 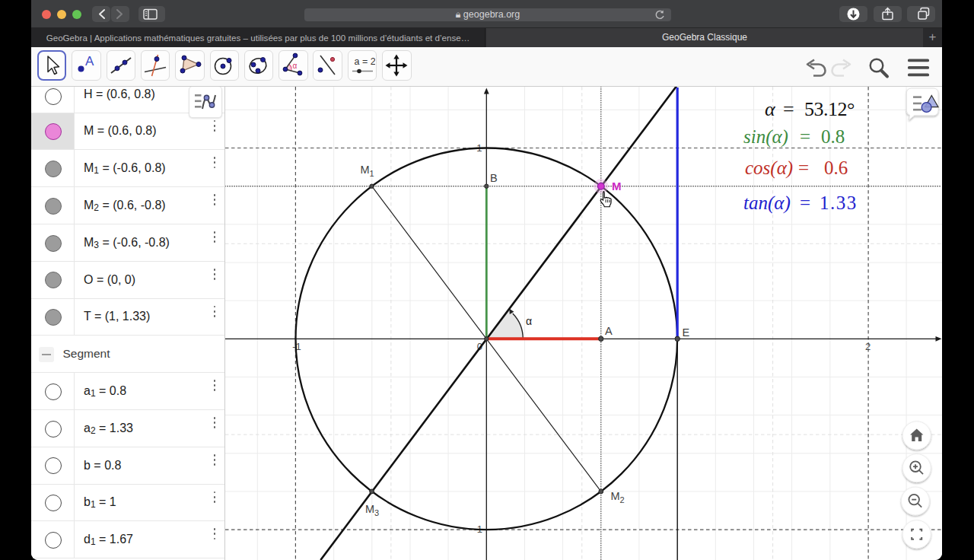 I want to click on svg-text: E, so click(x=686, y=332).